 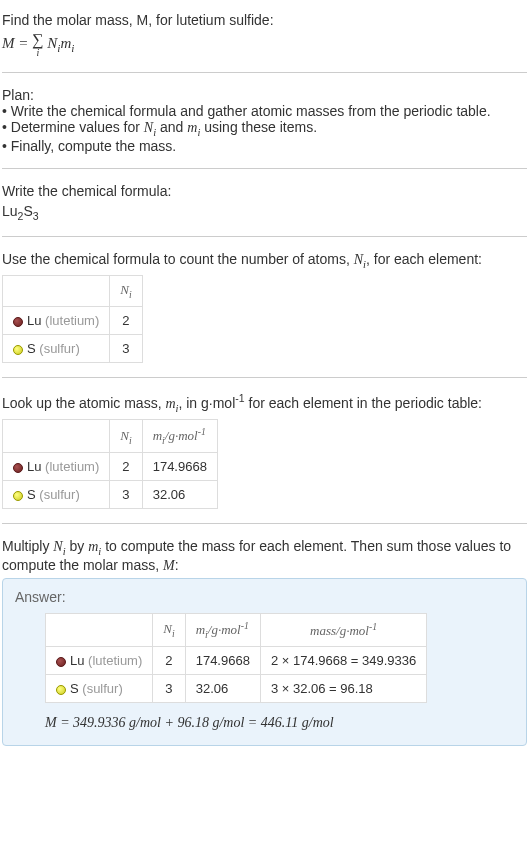 What do you see at coordinates (60, 43) in the screenshot?
I see `formula-rhs: Nimi` at bounding box center [60, 43].